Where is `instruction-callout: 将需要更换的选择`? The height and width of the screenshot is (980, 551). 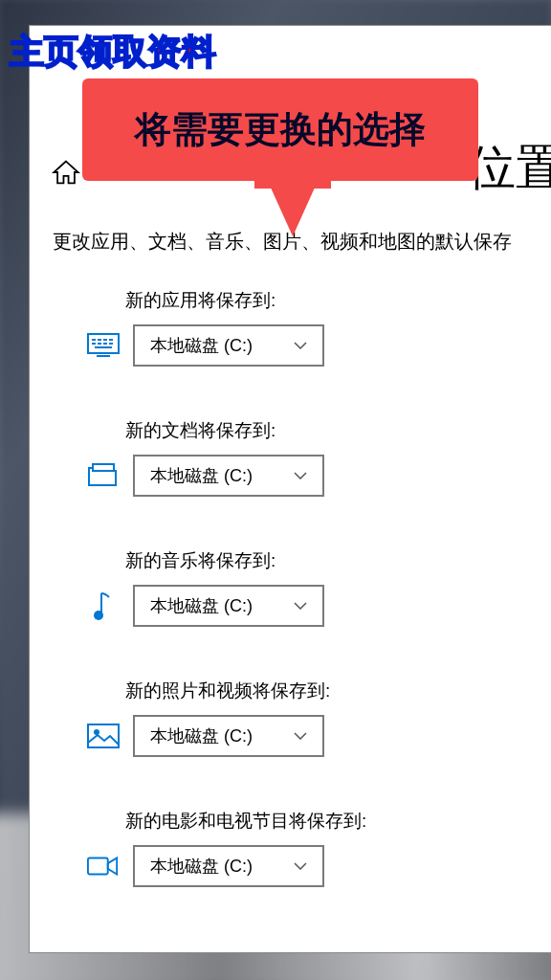
instruction-callout: 将需要更换的选择 is located at coordinates (280, 130).